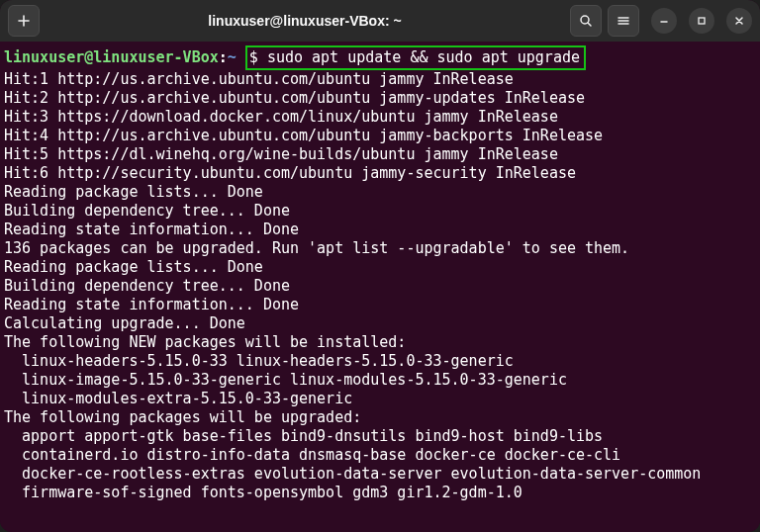 This screenshot has height=532, width=760. What do you see at coordinates (379, 79) in the screenshot?
I see `output-line: Hit:1 http://us.archive.ubuntu.com/ubunt…` at bounding box center [379, 79].